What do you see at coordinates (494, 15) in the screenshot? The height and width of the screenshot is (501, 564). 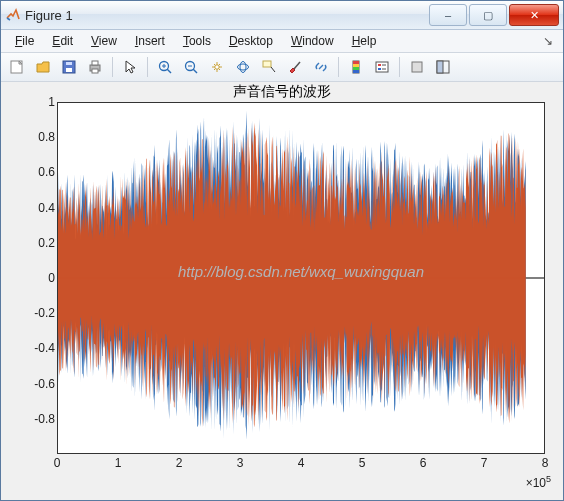 I see `window-buttons: – ▢ ✕` at bounding box center [494, 15].